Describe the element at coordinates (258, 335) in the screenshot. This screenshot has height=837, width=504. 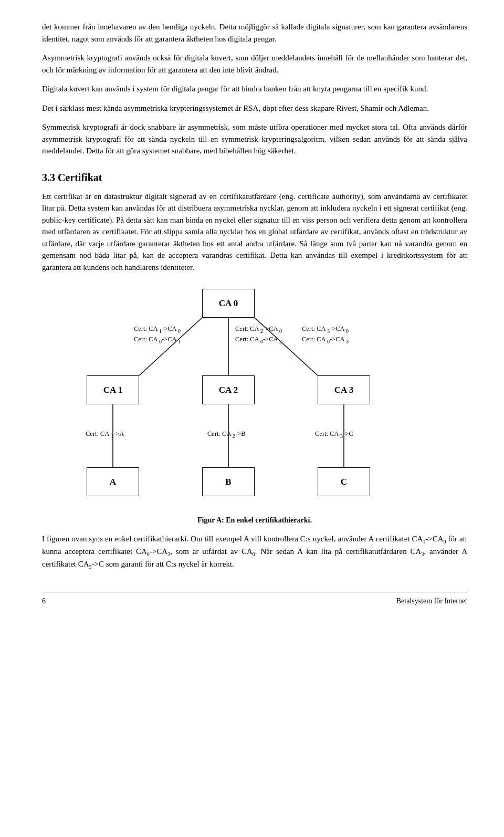
I see `cert-label-ca2-ca0: Cert: CA 2->CA 0 Cert: CA 0->CA 2` at that location.